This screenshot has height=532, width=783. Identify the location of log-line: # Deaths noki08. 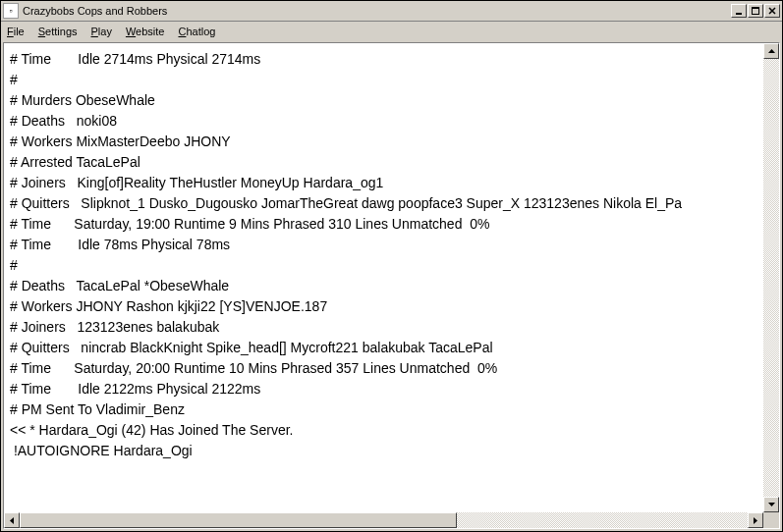
(385, 122).